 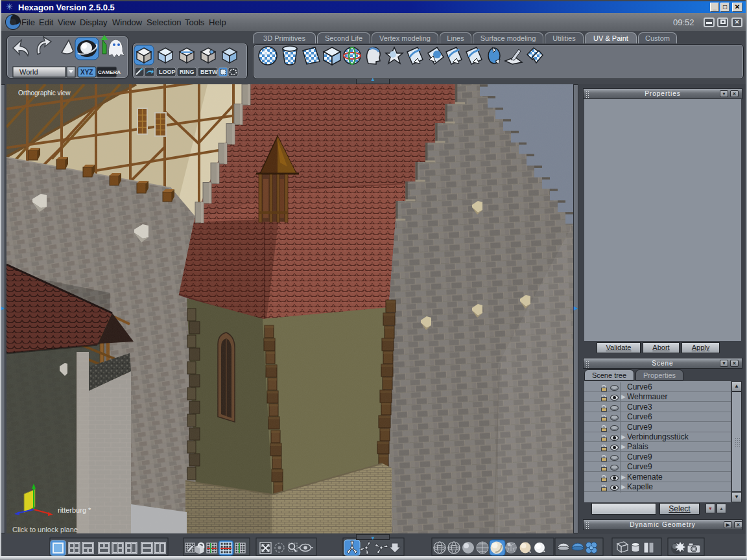 I want to click on svg-text: CAMERA, so click(x=109, y=73).